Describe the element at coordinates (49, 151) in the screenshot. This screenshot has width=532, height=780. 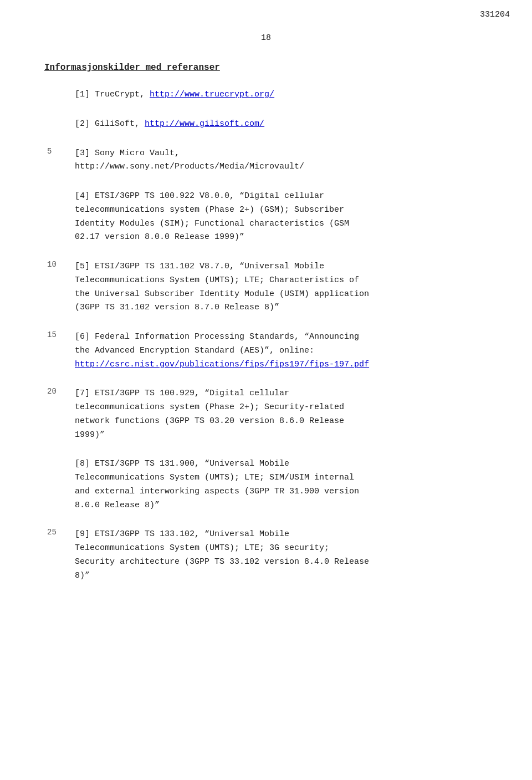
I see `line-num-5: 5` at that location.